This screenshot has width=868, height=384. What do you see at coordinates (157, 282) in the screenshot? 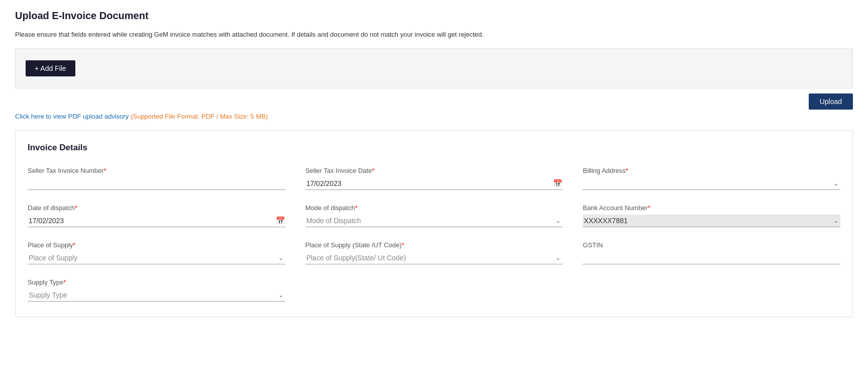
I see `supply-type-label: Supply Type*` at bounding box center [157, 282].